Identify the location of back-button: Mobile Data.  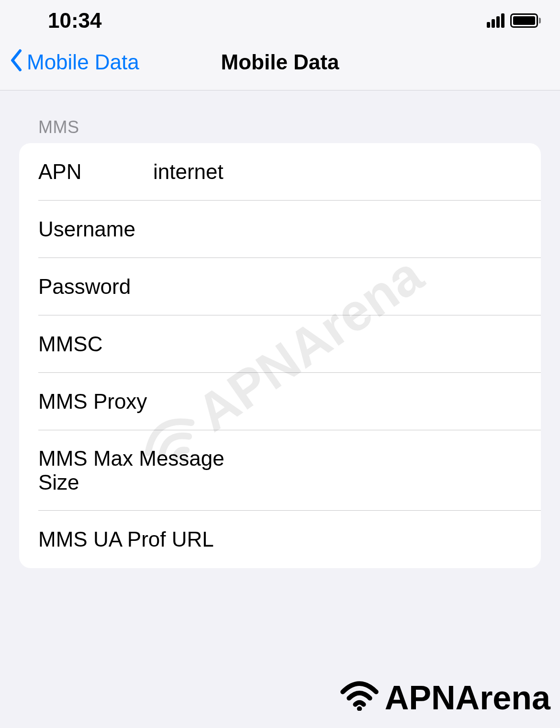
(75, 62).